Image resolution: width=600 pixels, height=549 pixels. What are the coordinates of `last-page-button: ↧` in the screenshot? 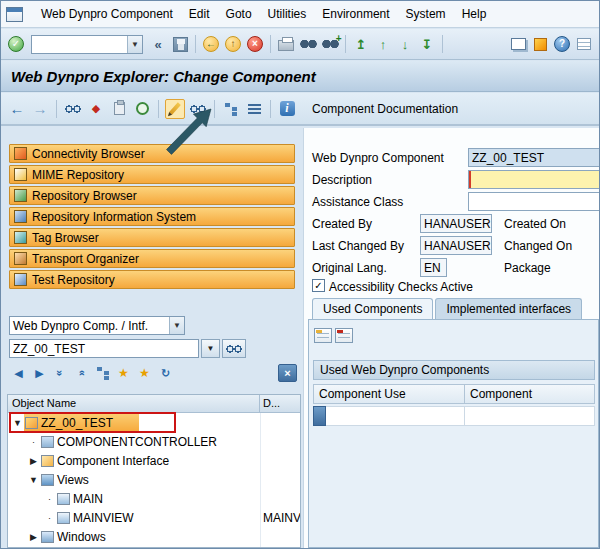 It's located at (427, 44).